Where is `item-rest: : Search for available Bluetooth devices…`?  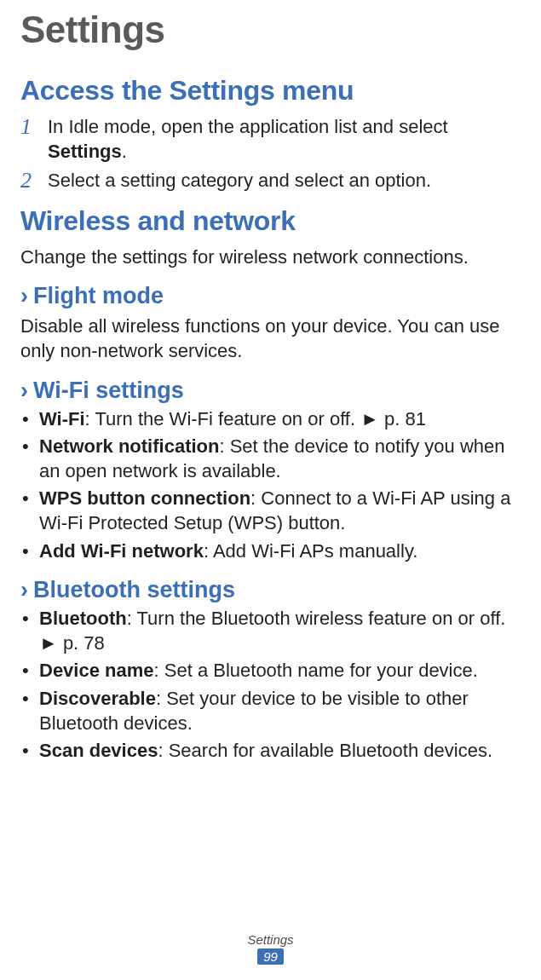
item-rest: : Search for available Bluetooth devices… is located at coordinates (325, 750).